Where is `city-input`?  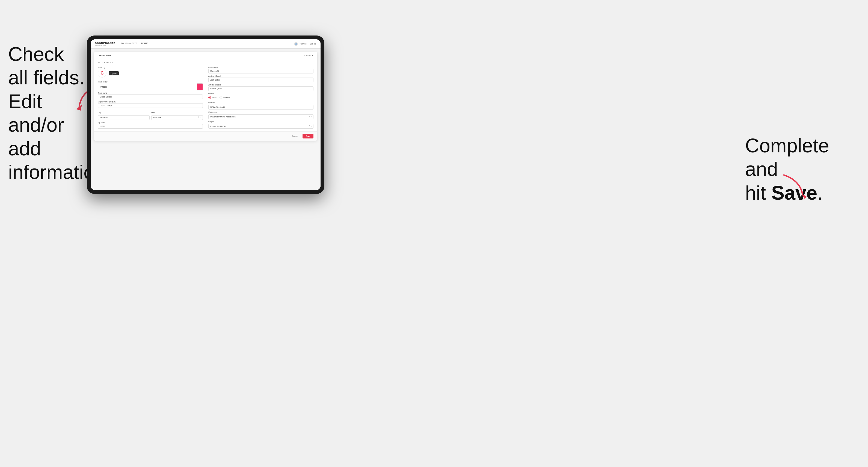
city-input is located at coordinates (124, 118).